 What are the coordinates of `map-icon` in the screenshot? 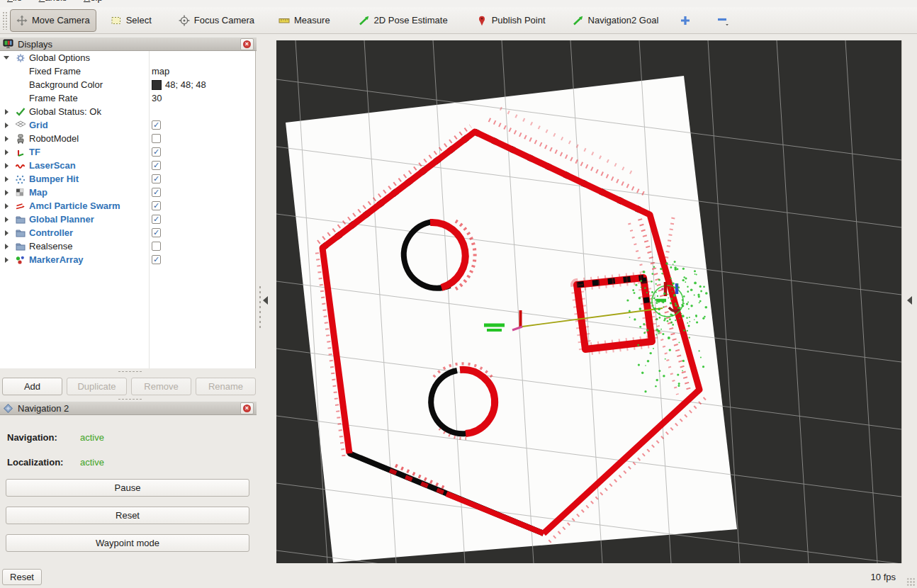 It's located at (21, 193).